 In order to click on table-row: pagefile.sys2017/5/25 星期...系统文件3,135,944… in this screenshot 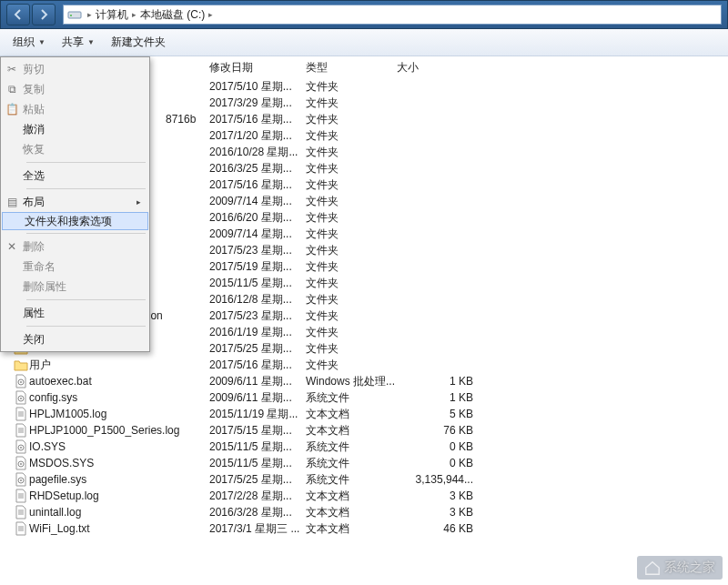, I will do `click(370, 479)`.